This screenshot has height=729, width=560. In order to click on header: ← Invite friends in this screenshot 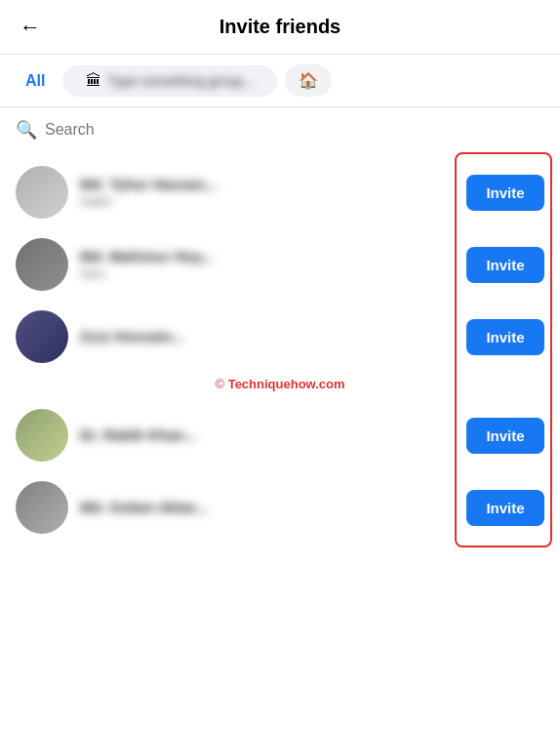, I will do `click(280, 27)`.